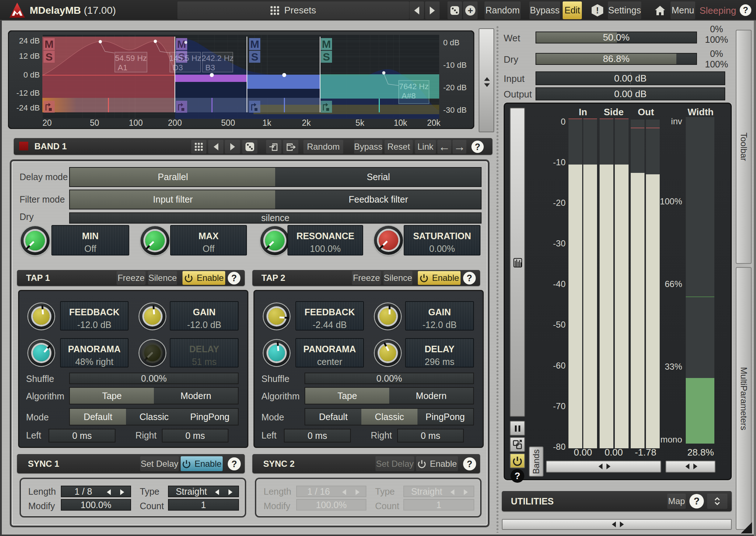 This screenshot has height=536, width=756. I want to click on svg-text: 24 dB, so click(30, 41).